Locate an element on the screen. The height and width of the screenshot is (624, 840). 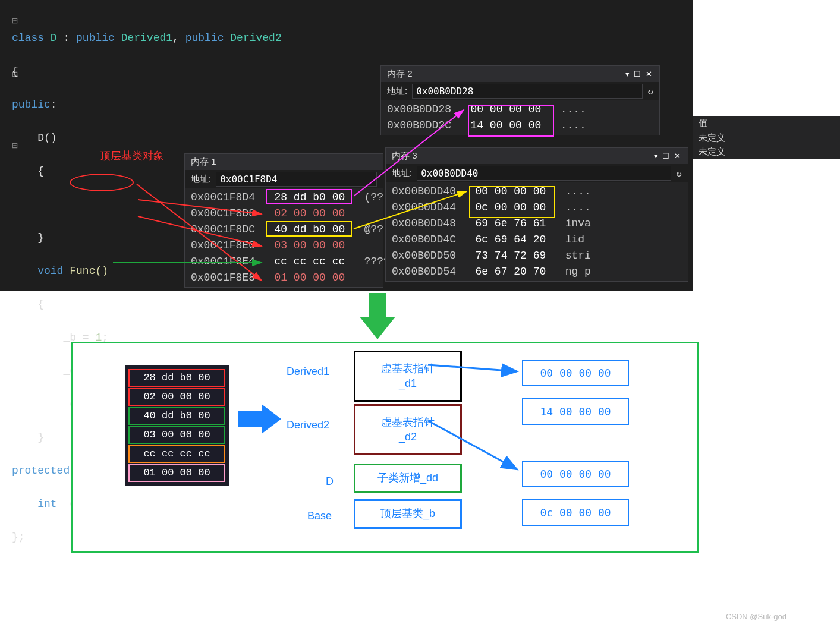
memory-row: 0x00C1F8E8 01 00 00 00 is located at coordinates (284, 278).